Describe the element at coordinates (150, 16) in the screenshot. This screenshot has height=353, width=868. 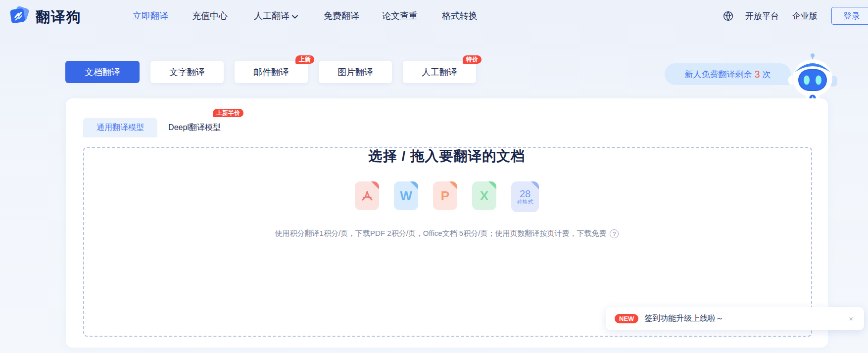
I see `nav-item-translate-now: 立即翻译` at that location.